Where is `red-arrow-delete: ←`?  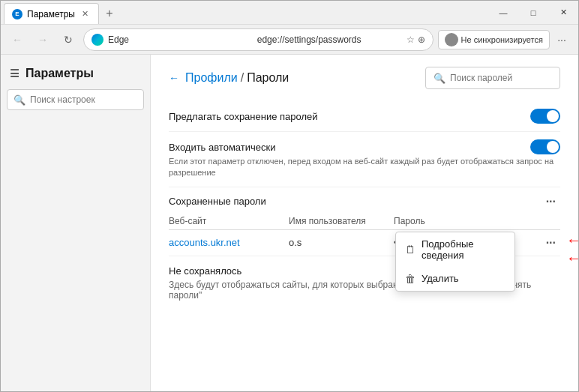
red-arrow-delete: ← is located at coordinates (572, 258).